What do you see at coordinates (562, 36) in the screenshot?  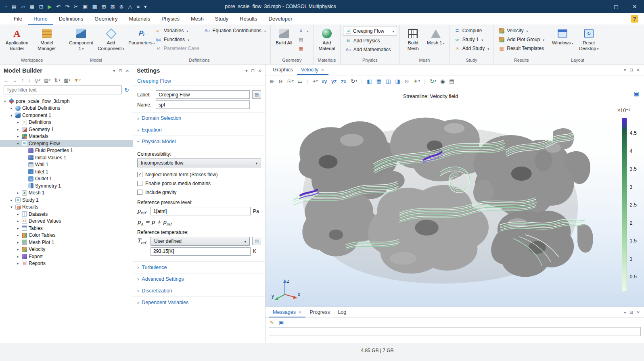 I see `windows-button: Windows` at bounding box center [562, 36].